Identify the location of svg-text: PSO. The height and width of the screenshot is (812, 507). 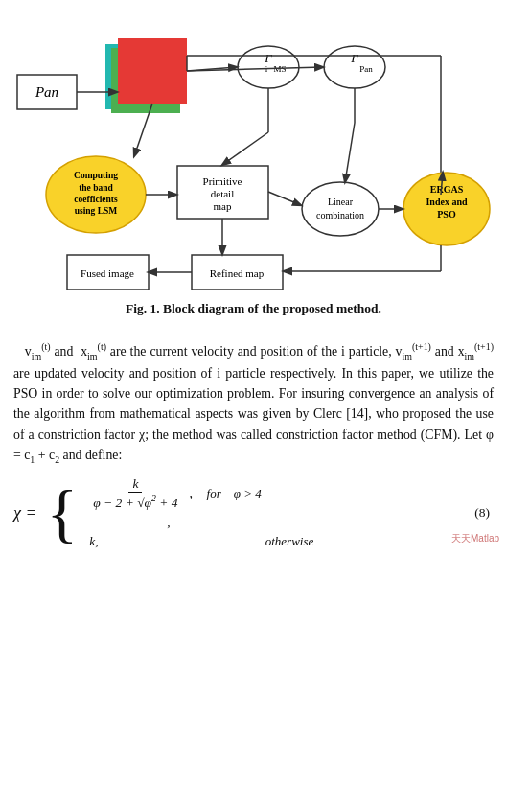
(447, 215).